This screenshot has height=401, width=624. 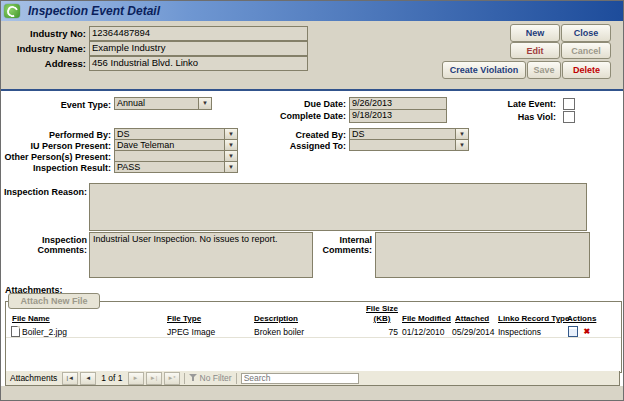 I want to click on next-record-button: ►, so click(x=136, y=378).